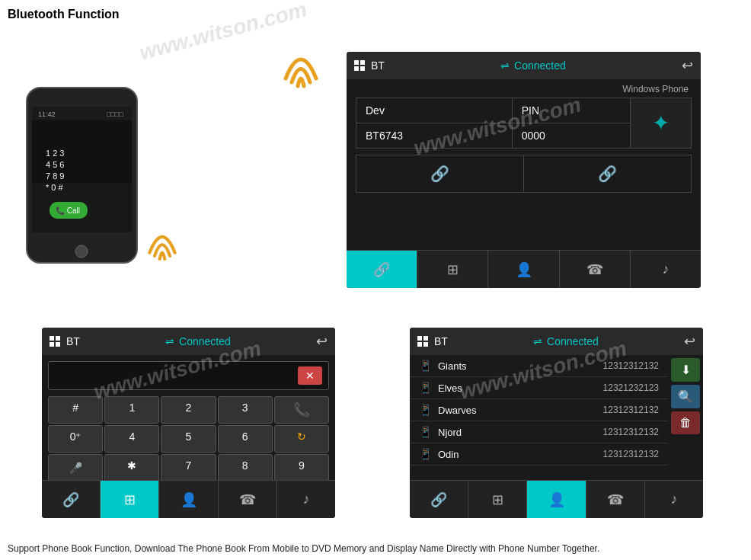  Describe the element at coordinates (132, 468) in the screenshot. I see `key-star: ✱` at that location.